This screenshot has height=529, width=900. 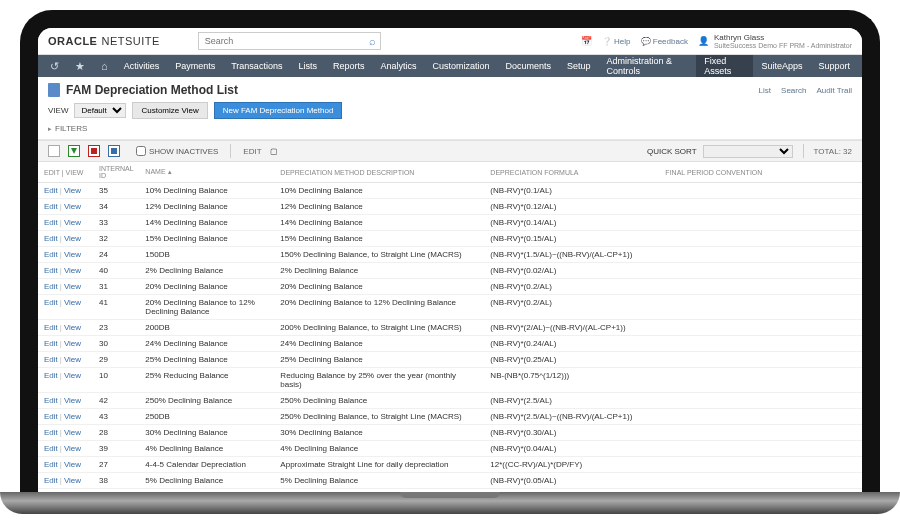 What do you see at coordinates (206, 417) in the screenshot?
I see `cell-name: 250DB` at bounding box center [206, 417].